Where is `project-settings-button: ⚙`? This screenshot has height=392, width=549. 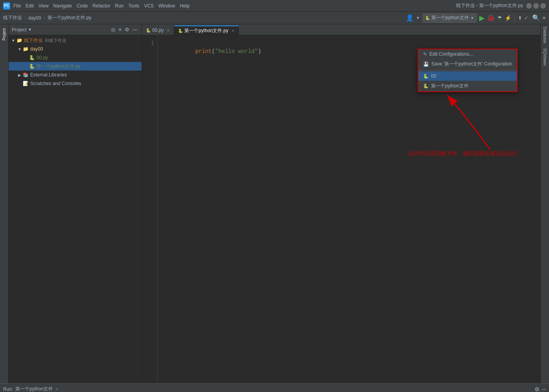 project-settings-button: ⚙ is located at coordinates (127, 30).